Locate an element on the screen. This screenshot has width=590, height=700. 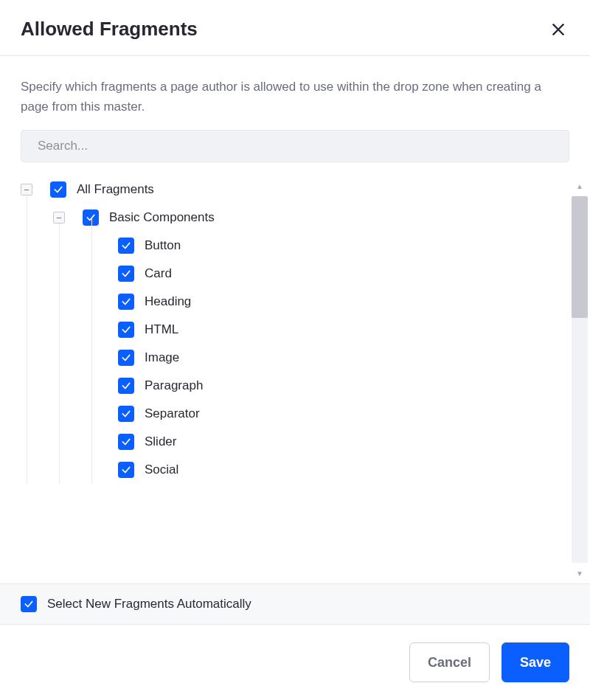
cancel-button: Cancel is located at coordinates (450, 662).